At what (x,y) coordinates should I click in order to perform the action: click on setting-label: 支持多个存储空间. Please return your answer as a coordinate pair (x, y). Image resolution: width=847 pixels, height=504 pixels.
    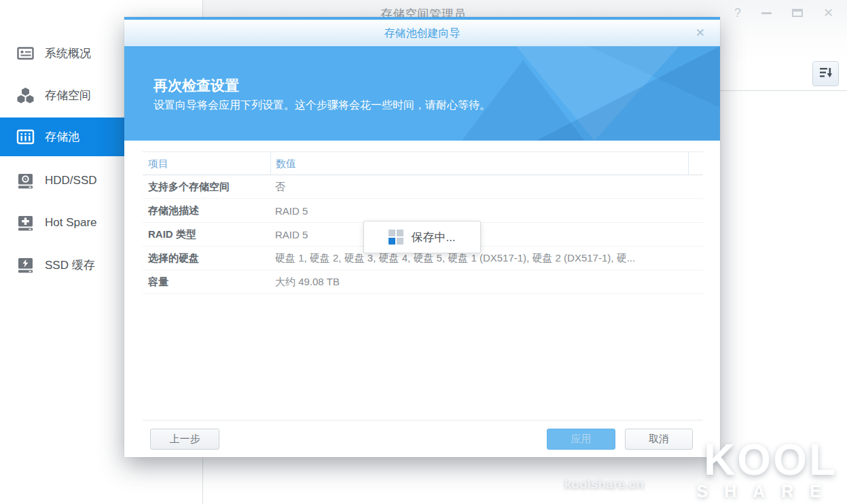
    Looking at the image, I should click on (206, 187).